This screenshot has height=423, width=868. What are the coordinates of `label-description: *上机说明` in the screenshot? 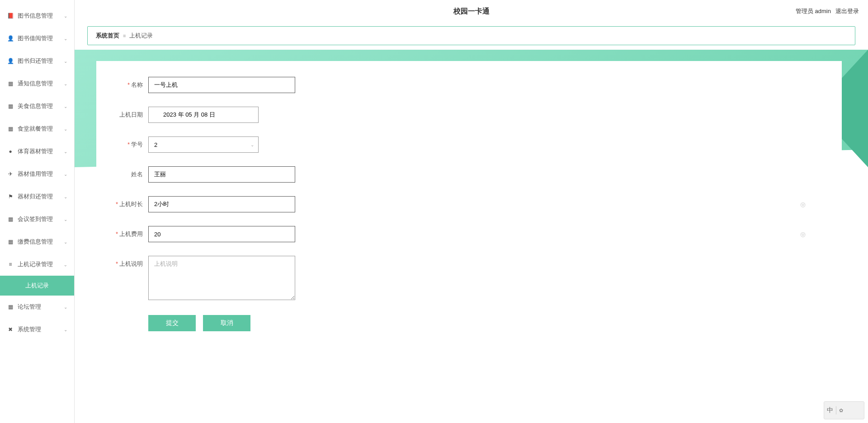 It's located at (131, 262).